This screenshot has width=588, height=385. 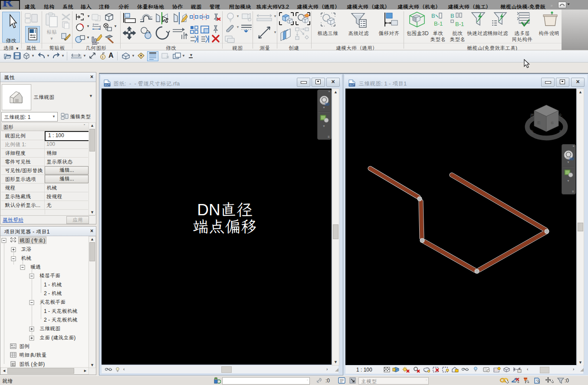 I want to click on svg-text: 1, so click(x=102, y=57).